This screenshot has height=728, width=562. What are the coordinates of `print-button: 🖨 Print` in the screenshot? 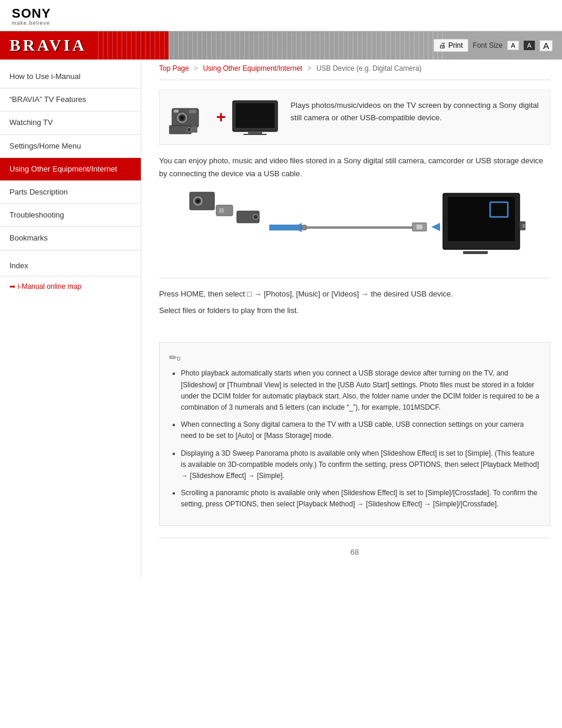 It's located at (451, 45).